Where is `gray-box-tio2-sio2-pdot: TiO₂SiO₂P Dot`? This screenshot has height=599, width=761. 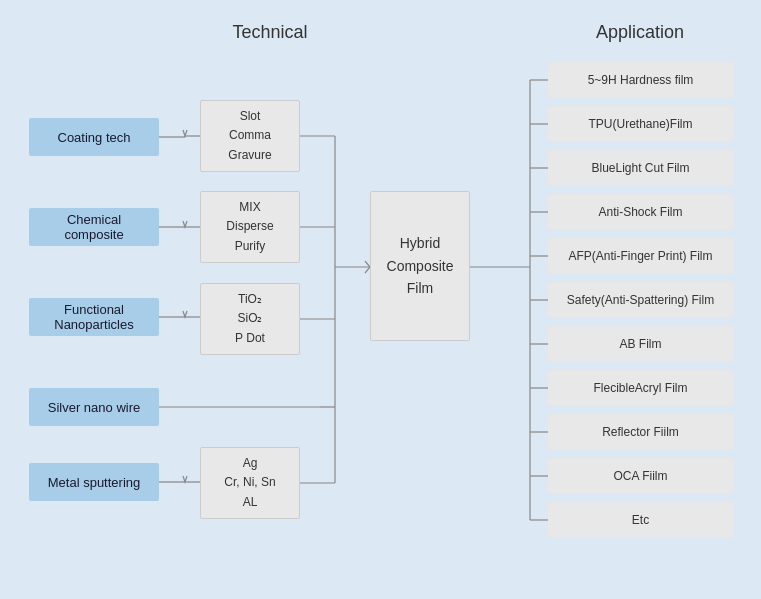 gray-box-tio2-sio2-pdot: TiO₂SiO₂P Dot is located at coordinates (250, 319).